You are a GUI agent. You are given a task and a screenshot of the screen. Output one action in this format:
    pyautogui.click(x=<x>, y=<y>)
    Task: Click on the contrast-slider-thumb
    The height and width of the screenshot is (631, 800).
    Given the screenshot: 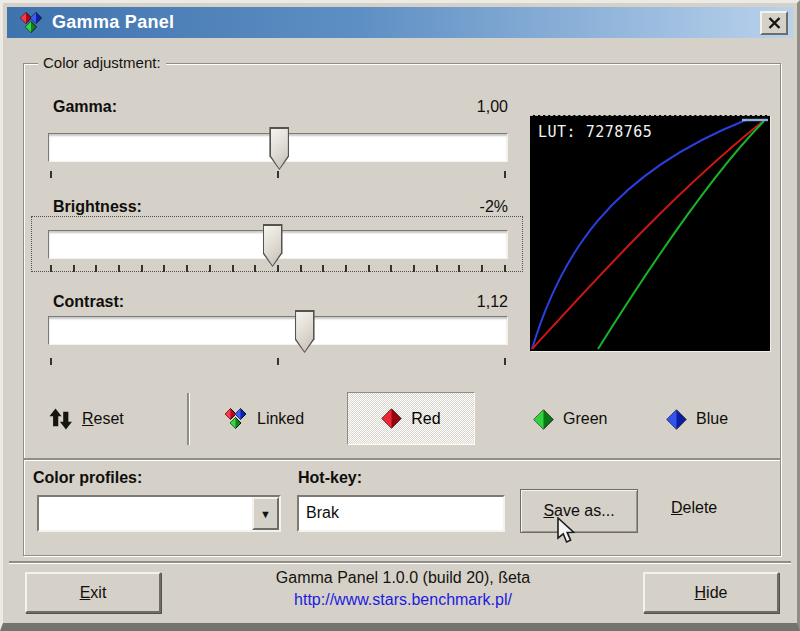 What is the action you would take?
    pyautogui.click(x=305, y=332)
    